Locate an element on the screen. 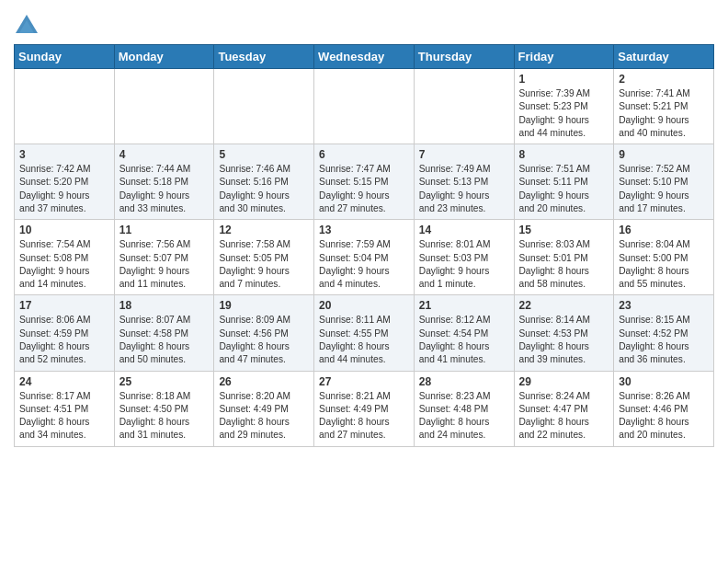 This screenshot has width=728, height=563. day-number: 29 is located at coordinates (564, 382).